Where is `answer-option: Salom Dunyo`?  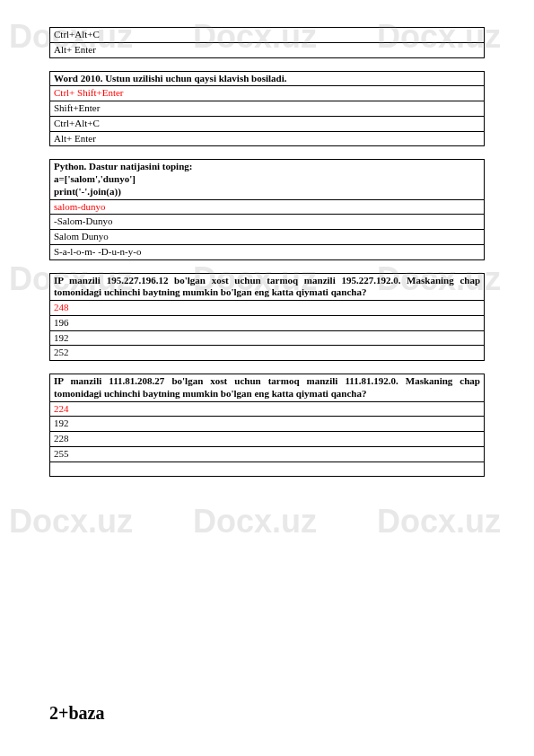 answer-option: Salom Dunyo is located at coordinates (267, 237).